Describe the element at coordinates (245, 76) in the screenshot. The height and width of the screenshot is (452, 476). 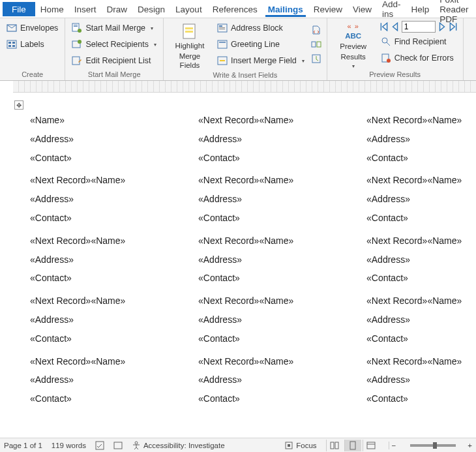
I see `group-label-write: Write & Insert Fields` at that location.